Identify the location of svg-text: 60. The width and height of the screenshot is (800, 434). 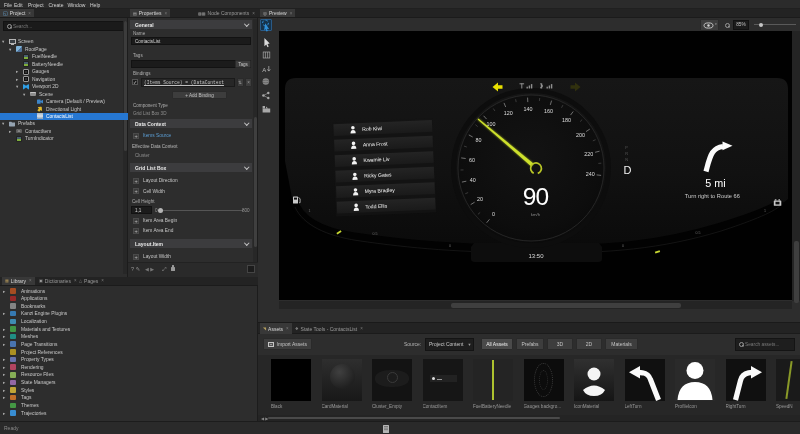
(472, 160).